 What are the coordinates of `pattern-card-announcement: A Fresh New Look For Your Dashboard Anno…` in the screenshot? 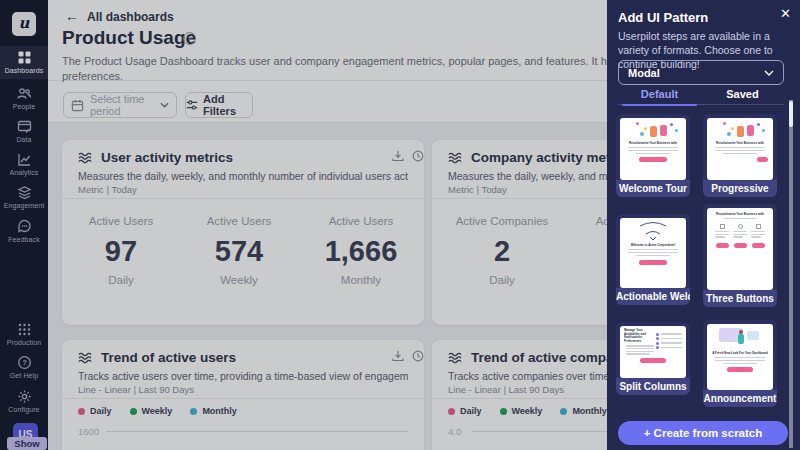 It's located at (740, 364).